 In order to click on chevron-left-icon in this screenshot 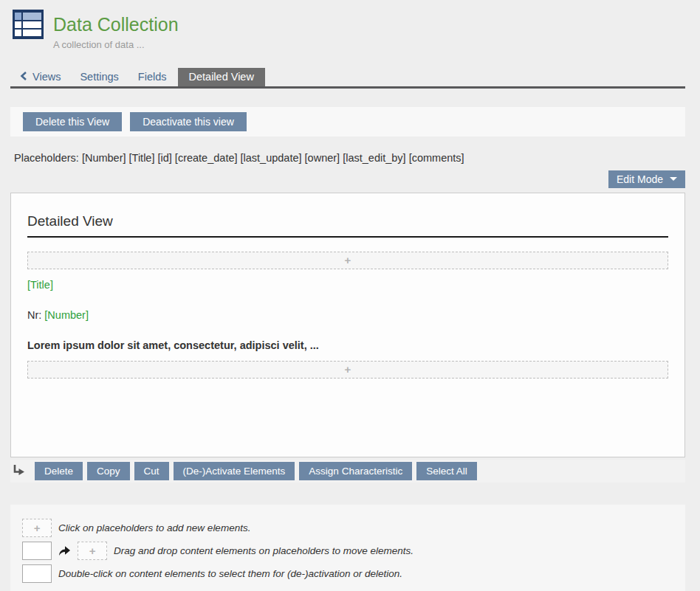, I will do `click(24, 77)`.